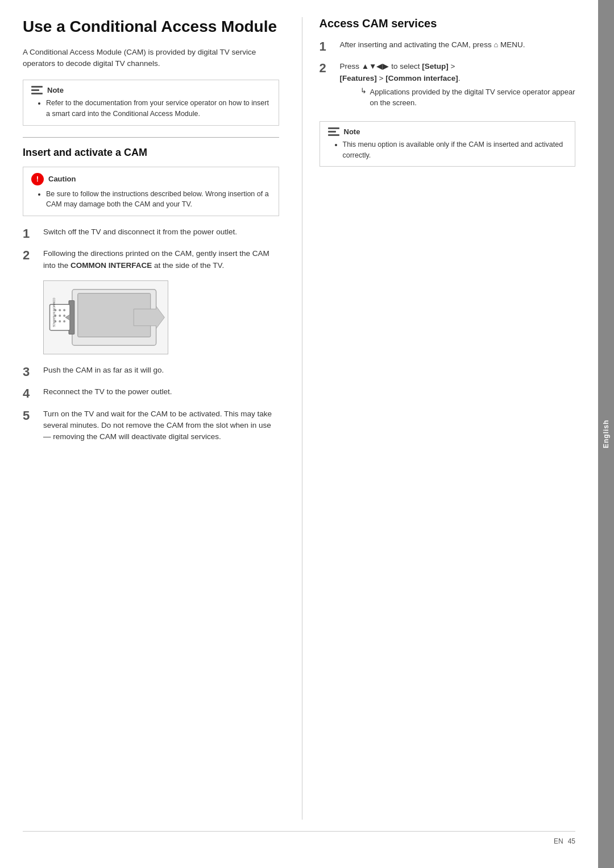 This screenshot has width=614, height=868. Describe the element at coordinates (161, 232) in the screenshot. I see `step-text-1: Switch off the TV and disconnect it from…` at that location.